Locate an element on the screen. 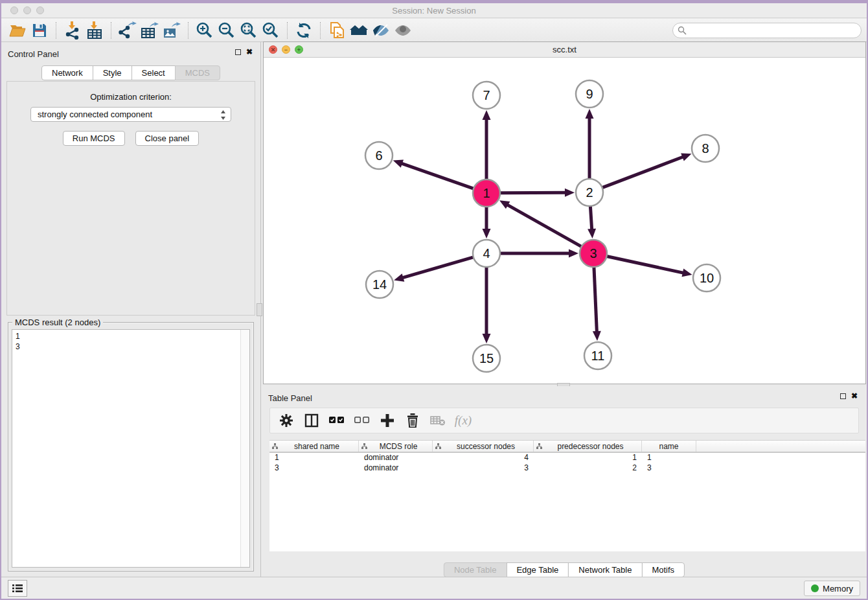 The image size is (868, 600). bird-view-eye-icon is located at coordinates (381, 30).